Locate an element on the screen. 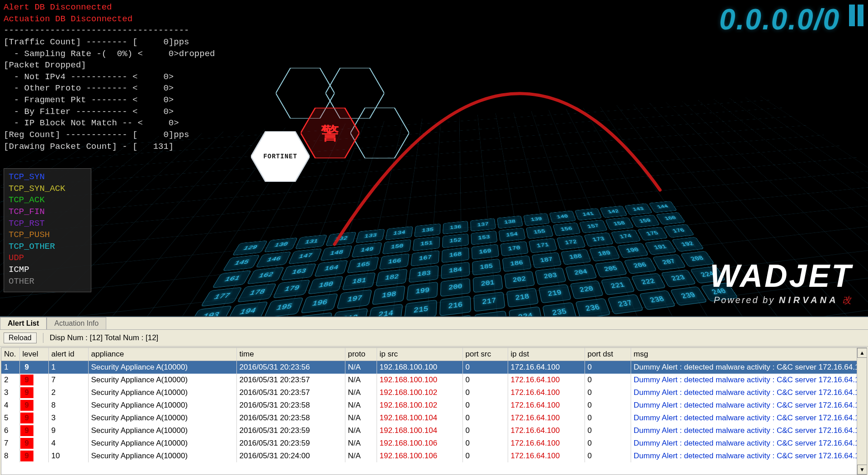 This screenshot has width=868, height=475. ip-tile: 194 is located at coordinates (247, 309).